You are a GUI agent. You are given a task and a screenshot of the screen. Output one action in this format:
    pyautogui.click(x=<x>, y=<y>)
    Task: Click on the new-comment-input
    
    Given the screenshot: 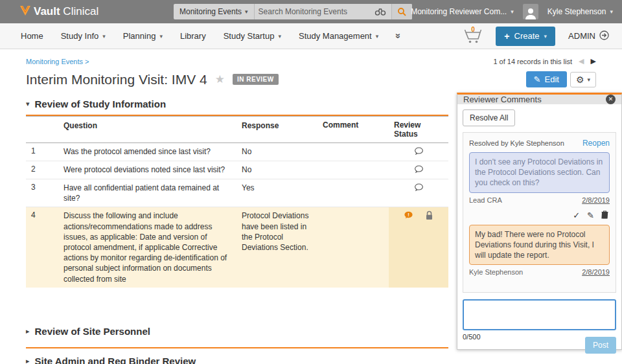 What is the action you would take?
    pyautogui.click(x=539, y=315)
    